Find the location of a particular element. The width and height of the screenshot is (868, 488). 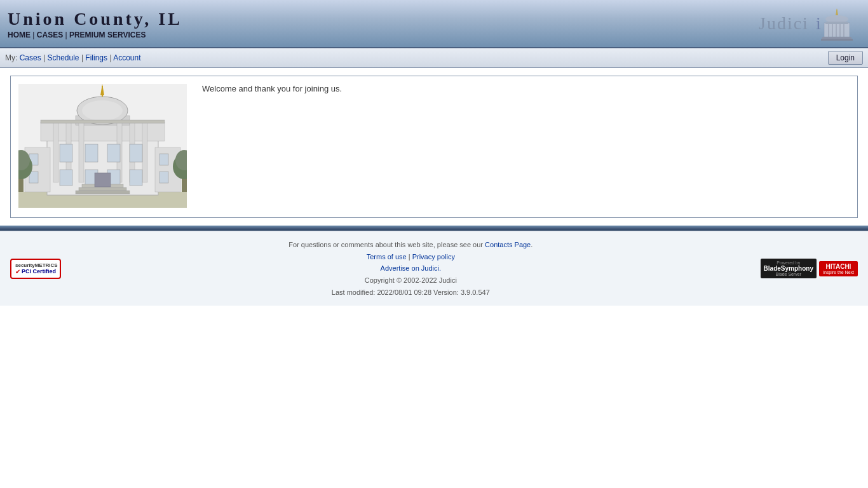

footer-inner: securityMETRICS ✔ PCI Certified For ques… is located at coordinates (434, 268).